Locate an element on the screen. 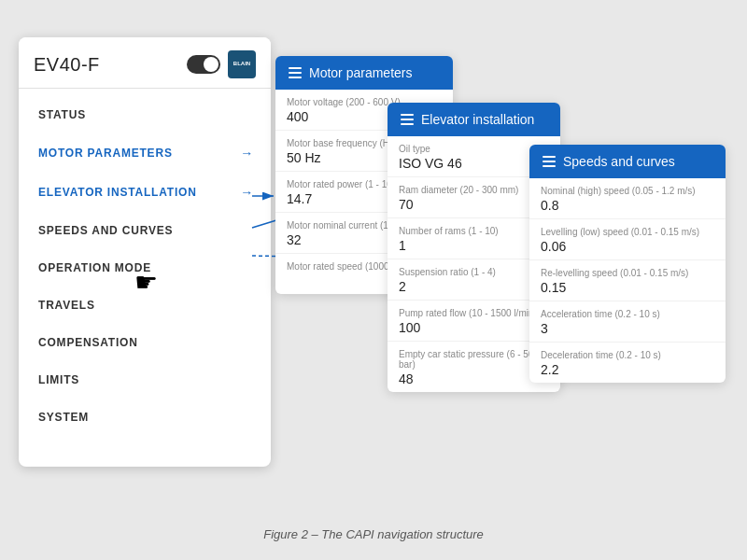 The image size is (747, 560). nav-item-travels: TRAVELS is located at coordinates (145, 305).